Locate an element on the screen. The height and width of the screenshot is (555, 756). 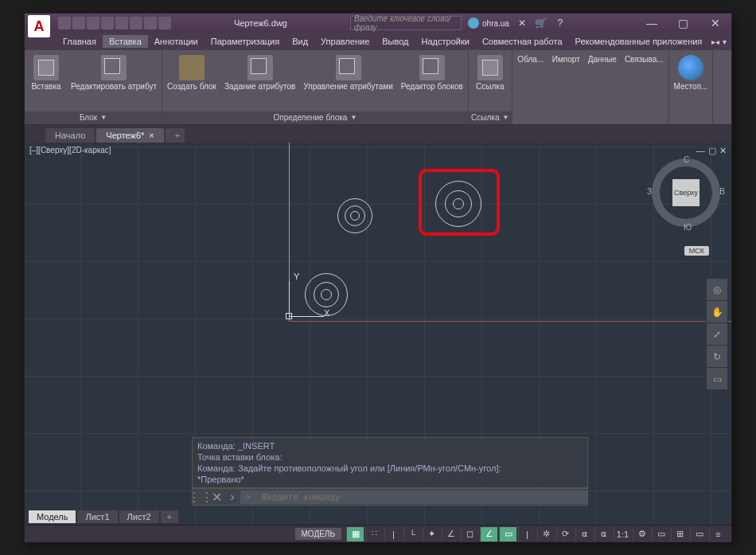
define-attributes-icon is located at coordinates (260, 68).